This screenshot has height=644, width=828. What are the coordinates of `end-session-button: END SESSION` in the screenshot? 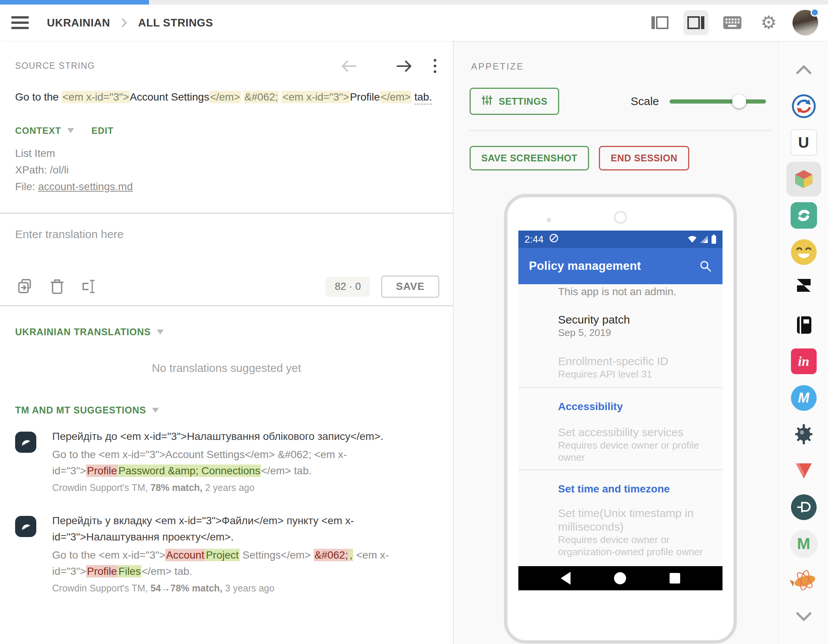 It's located at (644, 158).